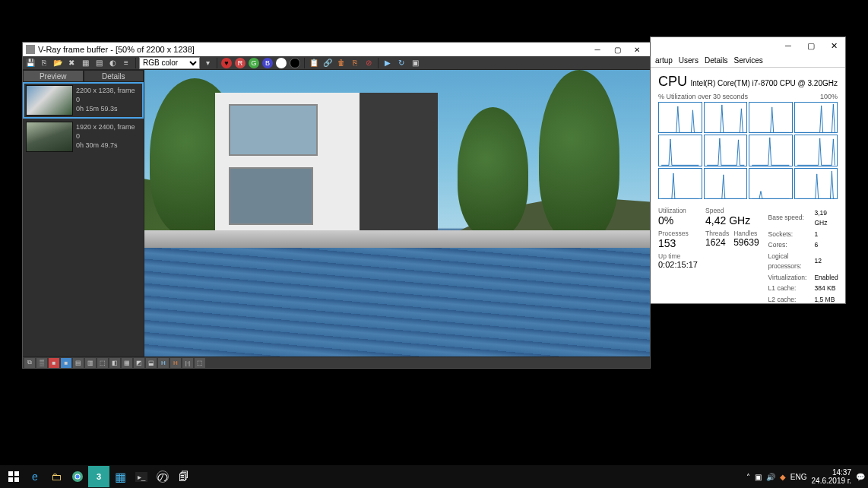  What do you see at coordinates (90, 363) in the screenshot?
I see `status-tool-icon: ▥` at bounding box center [90, 363].